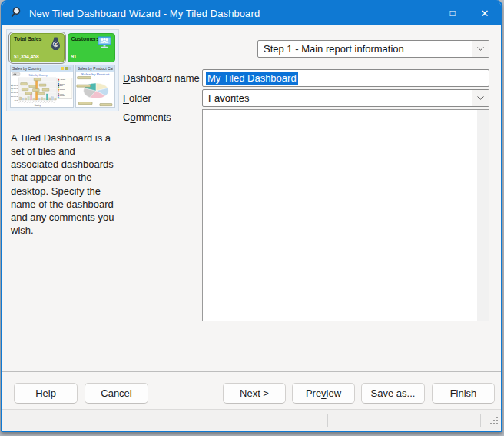  Describe the element at coordinates (41, 89) in the screenshot. I see `bar-chart-thumbnail: Sales by Country $300,000.00 $250,000.00…` at that location.